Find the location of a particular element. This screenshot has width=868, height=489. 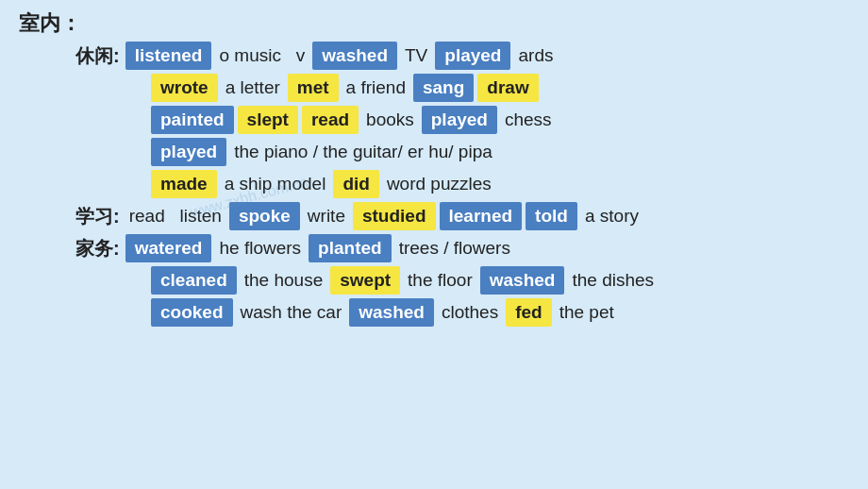

word-wrote: wrote is located at coordinates (185, 88).